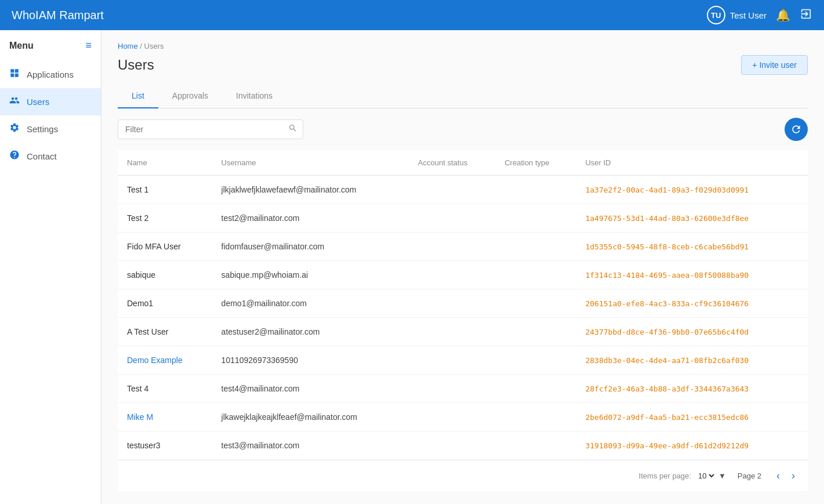 This screenshot has width=824, height=504. What do you see at coordinates (165, 163) in the screenshot?
I see `col-name: Name` at bounding box center [165, 163].